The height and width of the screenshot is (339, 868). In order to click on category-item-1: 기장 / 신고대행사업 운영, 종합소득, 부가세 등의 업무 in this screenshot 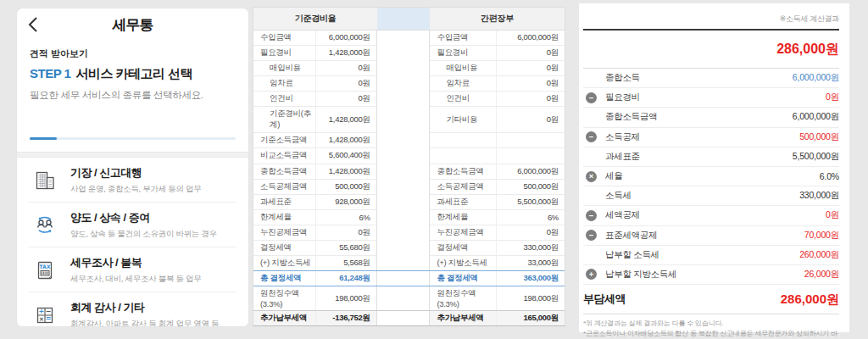, I will do `click(132, 180)`.